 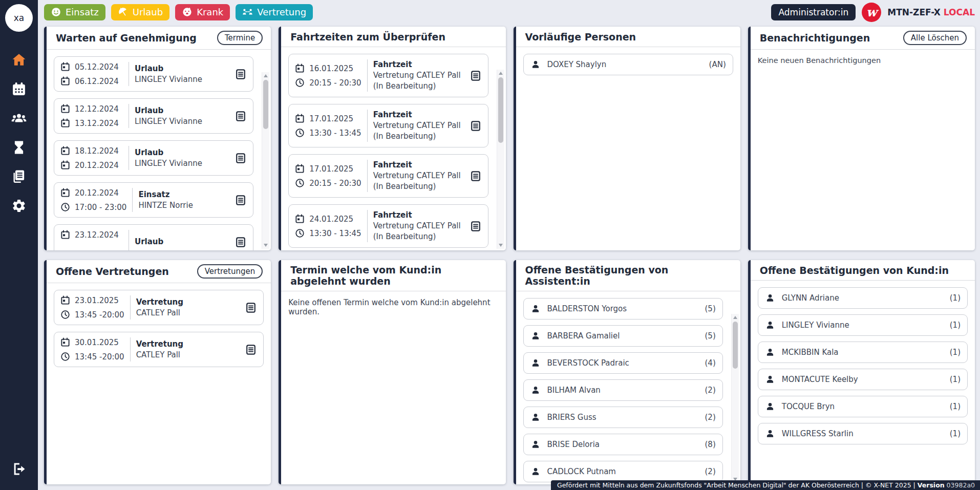 What do you see at coordinates (623, 417) in the screenshot?
I see `person-row: BRIERS Guss (2)` at bounding box center [623, 417].